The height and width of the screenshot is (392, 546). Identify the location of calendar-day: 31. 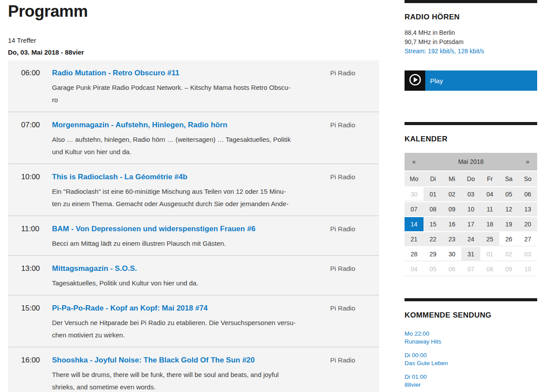
(471, 254).